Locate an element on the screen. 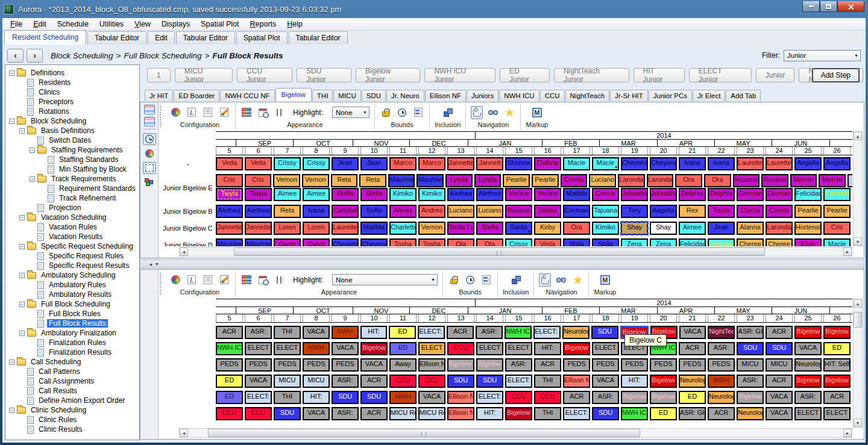 This screenshot has width=868, height=445. font-style-button: L is located at coordinates (192, 113).